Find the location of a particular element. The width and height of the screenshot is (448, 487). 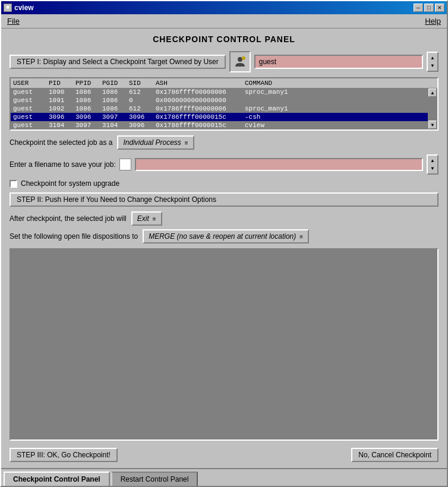

restore-button: □ is located at coordinates (429, 8).